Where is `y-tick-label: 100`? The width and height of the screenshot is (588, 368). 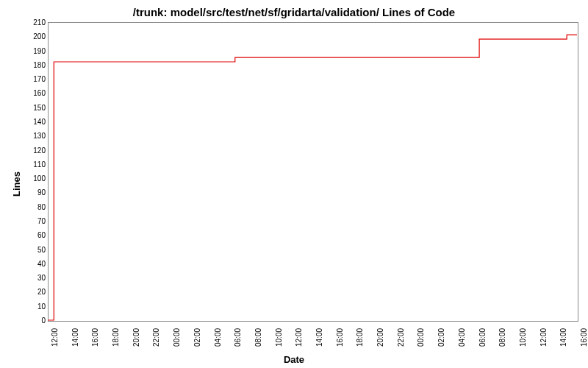
y-tick-label: 100 is located at coordinates (35, 178).